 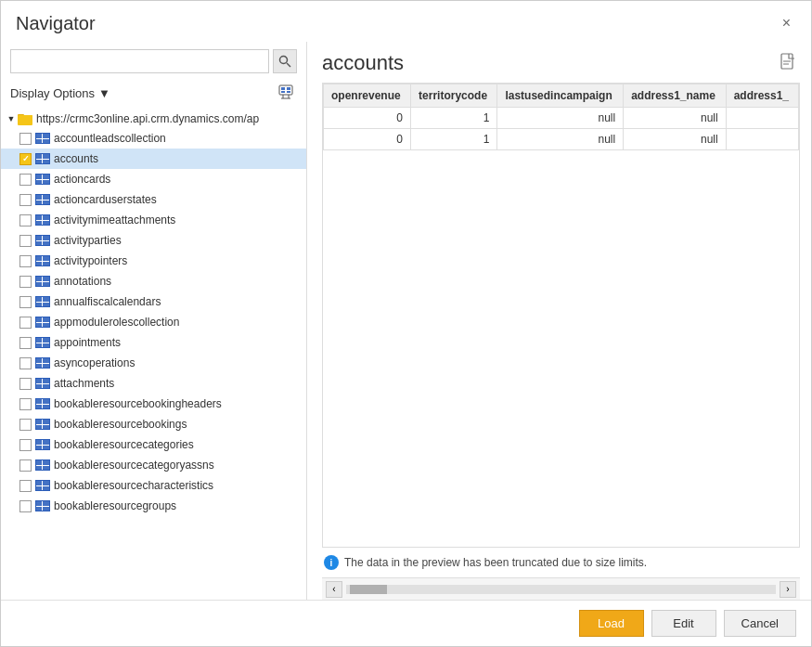 What do you see at coordinates (43, 485) in the screenshot?
I see `table-icon-bookableresourcecharacteristics` at bounding box center [43, 485].